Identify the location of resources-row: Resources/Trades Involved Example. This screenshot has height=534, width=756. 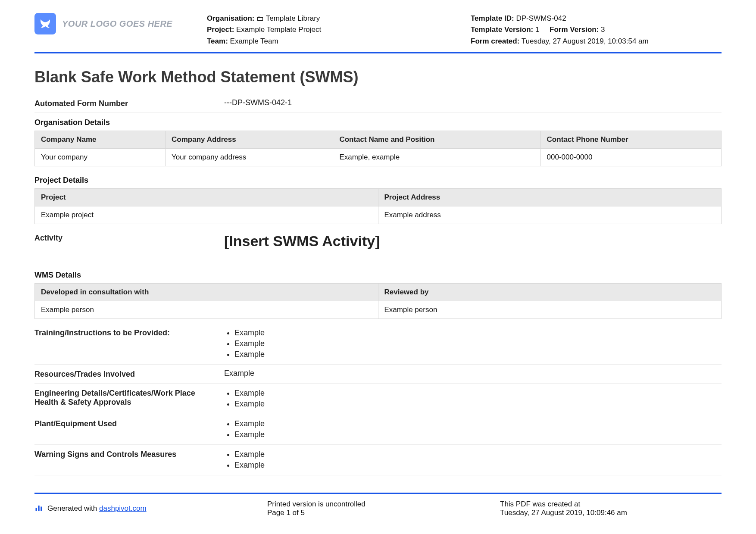
(378, 374).